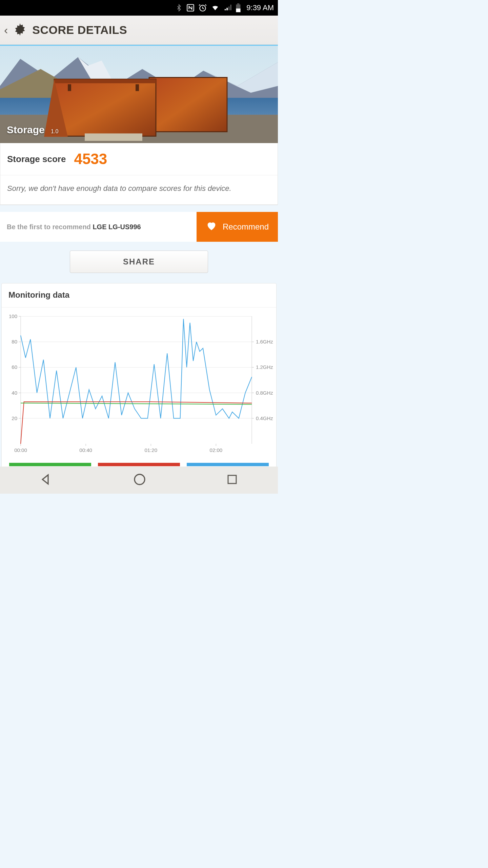 The image size is (488, 868). Describe the element at coordinates (139, 296) in the screenshot. I see `monitoring-title: Monitoring data` at that location.